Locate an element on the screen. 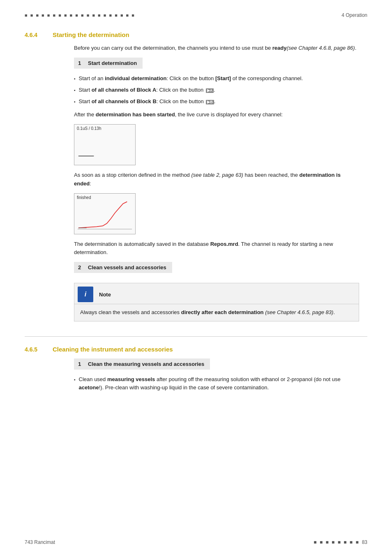 This screenshot has height=555, width=392. after-bullets-bold: determination has been started is located at coordinates (136, 114).